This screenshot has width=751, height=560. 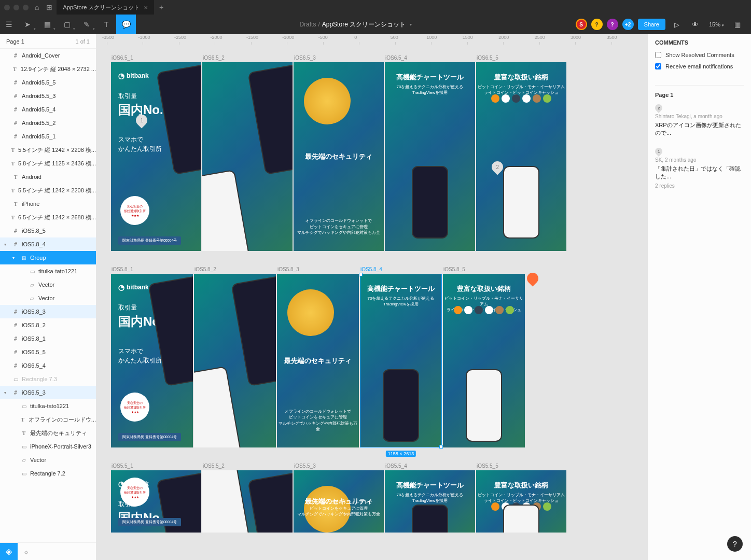 I want to click on frame-label: iOS6.5_4, so click(x=430, y=58).